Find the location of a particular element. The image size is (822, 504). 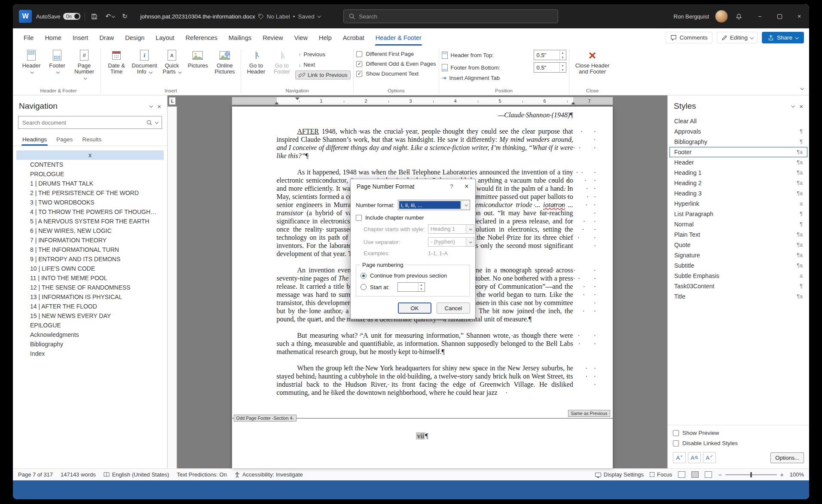

ribbon-tab-references: References is located at coordinates (202, 38).